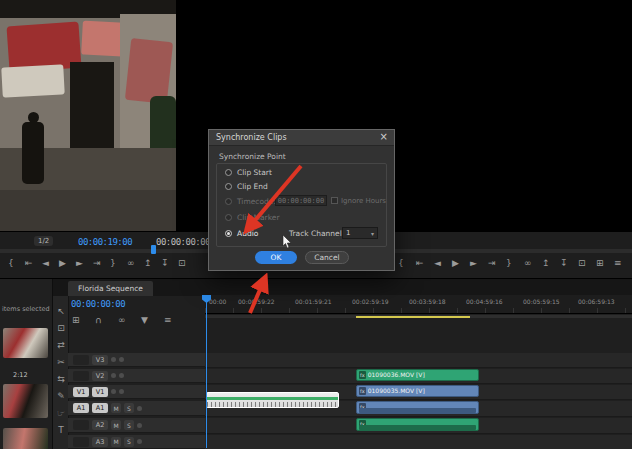 The height and width of the screenshot is (449, 632). I want to click on monitor-position-timecode: 00:00:19:00, so click(105, 242).